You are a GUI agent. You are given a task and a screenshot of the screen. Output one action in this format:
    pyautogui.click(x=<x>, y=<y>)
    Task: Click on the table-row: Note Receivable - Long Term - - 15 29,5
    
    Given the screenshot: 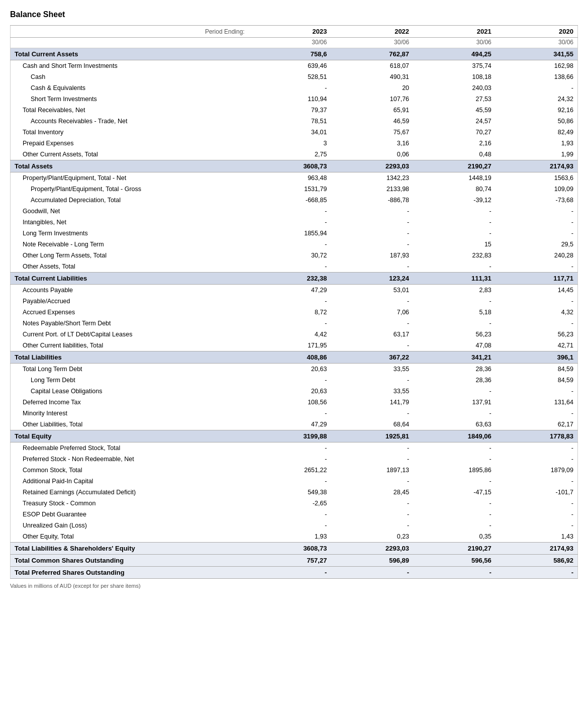 What is the action you would take?
    pyautogui.click(x=295, y=244)
    